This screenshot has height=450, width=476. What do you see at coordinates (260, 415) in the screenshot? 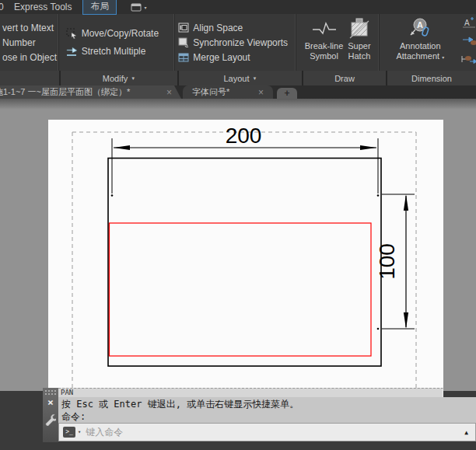
I see `command-window: × PAN 按 Esc 或 Enter 键退出, 或单击右键显示快捷菜单。 命令…` at bounding box center [260, 415].